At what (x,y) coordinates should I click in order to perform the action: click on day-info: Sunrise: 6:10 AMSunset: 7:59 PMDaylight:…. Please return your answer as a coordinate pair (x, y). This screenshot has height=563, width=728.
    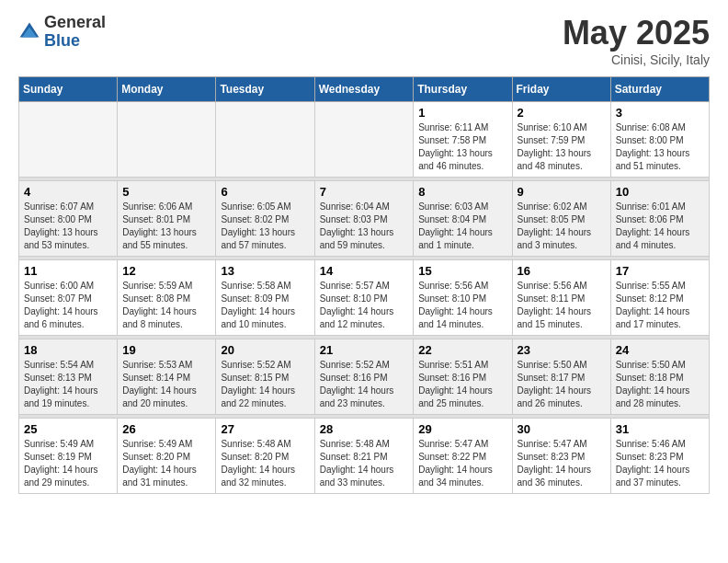
    Looking at the image, I should click on (562, 147).